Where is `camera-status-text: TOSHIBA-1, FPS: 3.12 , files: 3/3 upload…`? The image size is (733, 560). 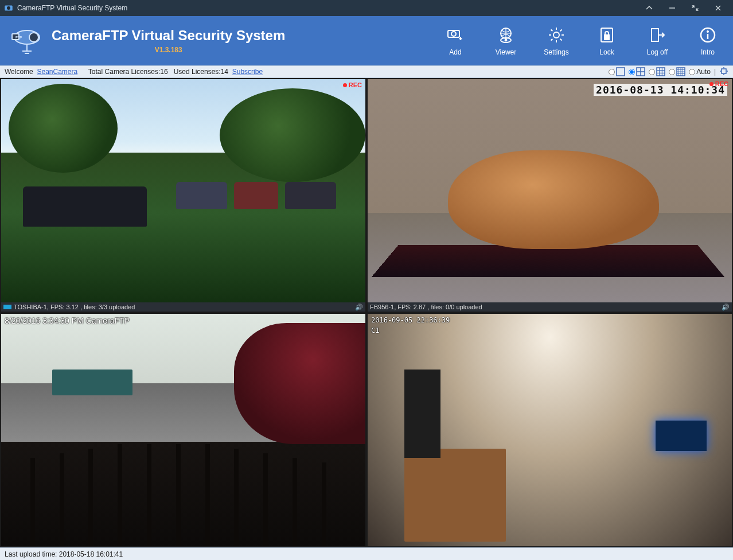 camera-status-text: TOSHIBA-1, FPS: 3.12 , files: 3/3 upload… is located at coordinates (75, 307).